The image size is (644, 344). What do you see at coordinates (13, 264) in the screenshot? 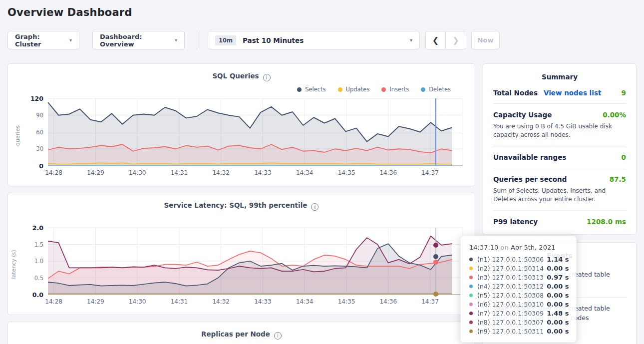
I see `y-axis-label: latency (s)` at bounding box center [13, 264].